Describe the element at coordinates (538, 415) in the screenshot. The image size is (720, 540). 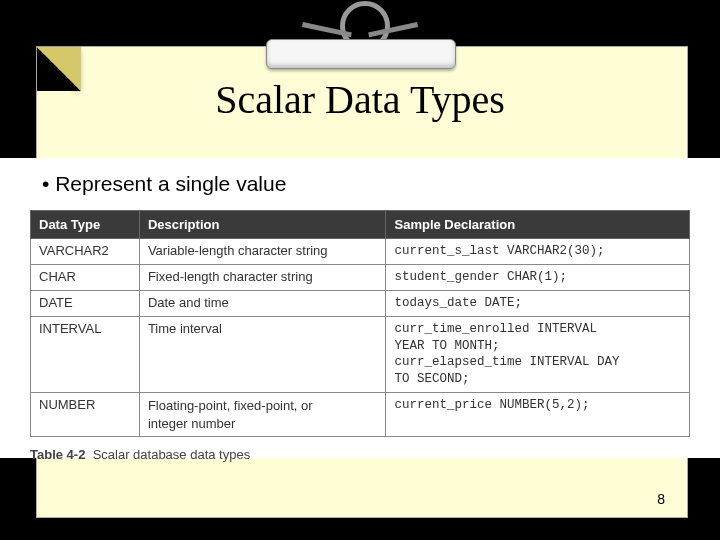
I see `cell-sample: current_price NUMBER(5,2);` at that location.